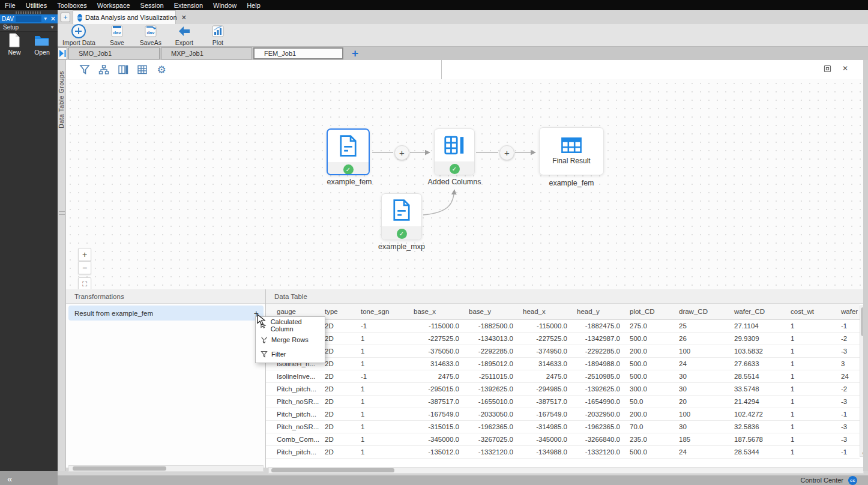  I want to click on column-header: wafer, so click(848, 312).